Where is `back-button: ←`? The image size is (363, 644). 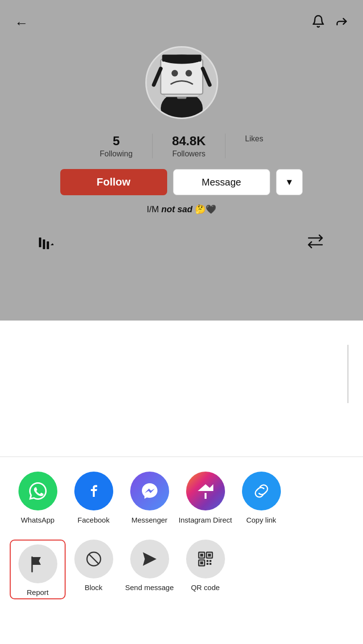
back-button: ← is located at coordinates (21, 23).